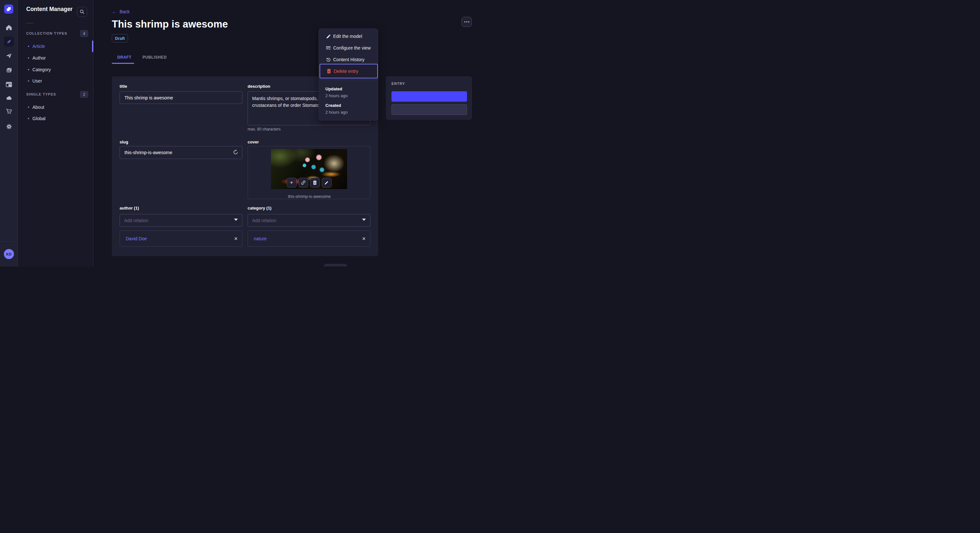  Describe the element at coordinates (181, 208) in the screenshot. I see `field-label: author (1)` at that location.